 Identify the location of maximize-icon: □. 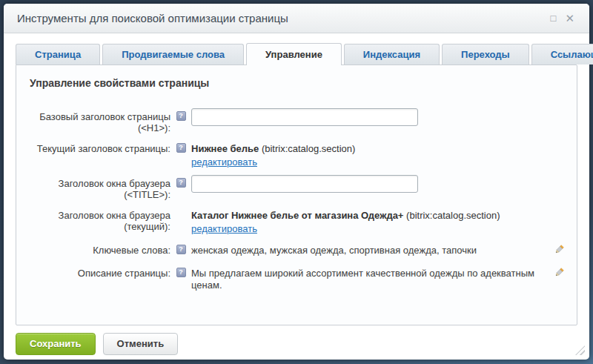
(554, 18).